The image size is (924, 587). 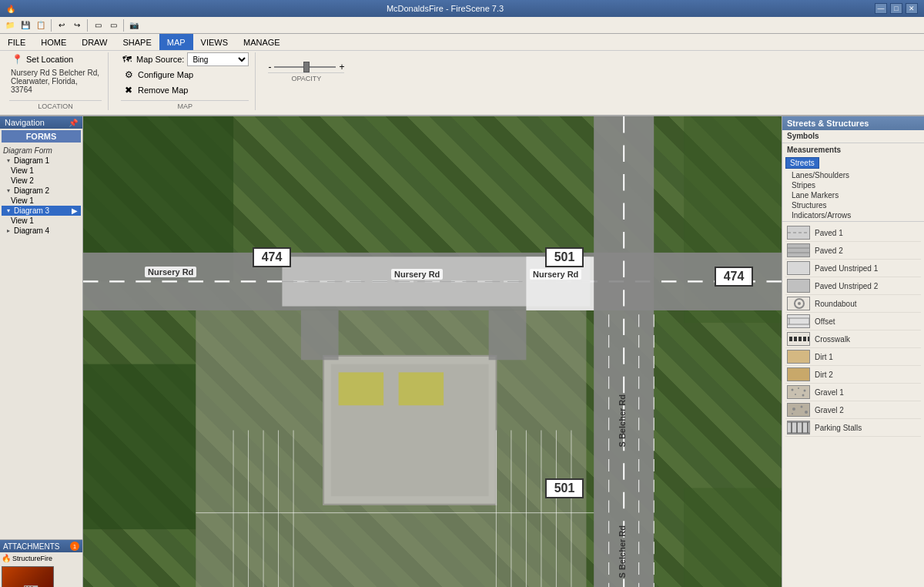 What do you see at coordinates (306, 69) in the screenshot?
I see `ribbon-opacity-group: - + OPACITY` at bounding box center [306, 69].